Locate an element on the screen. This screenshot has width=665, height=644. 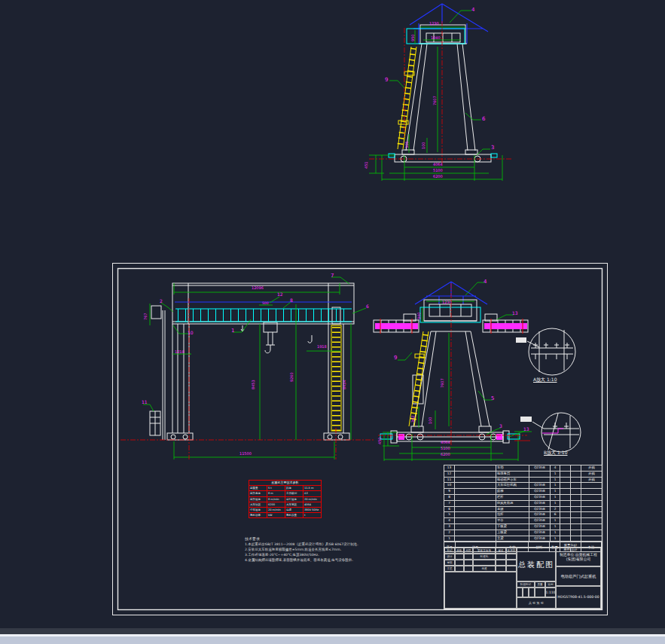
dim-label: 940 is located at coordinates (419, 316).